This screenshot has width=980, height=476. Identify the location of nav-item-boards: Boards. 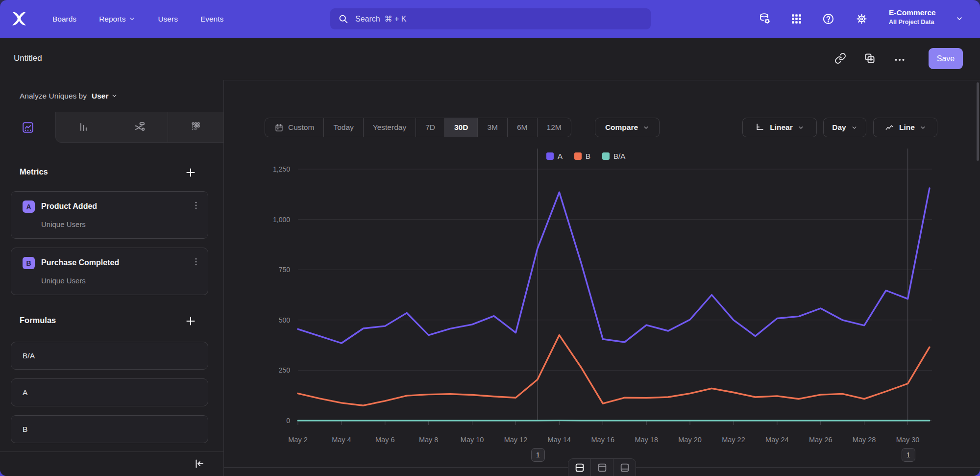
(65, 19).